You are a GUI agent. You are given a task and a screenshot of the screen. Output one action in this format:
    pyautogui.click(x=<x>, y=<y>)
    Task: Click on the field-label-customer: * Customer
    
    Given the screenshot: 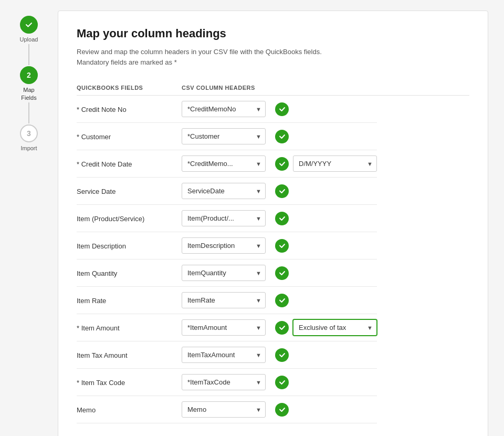 What is the action you would take?
    pyautogui.click(x=93, y=137)
    